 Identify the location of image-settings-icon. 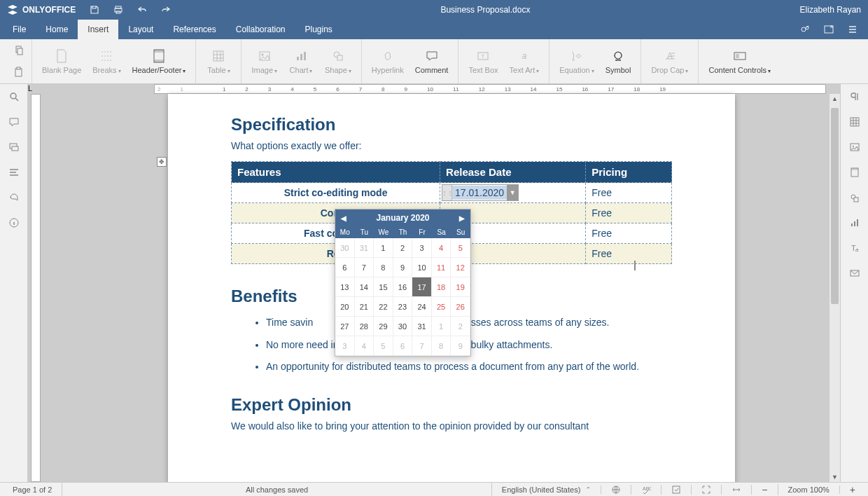
(855, 147).